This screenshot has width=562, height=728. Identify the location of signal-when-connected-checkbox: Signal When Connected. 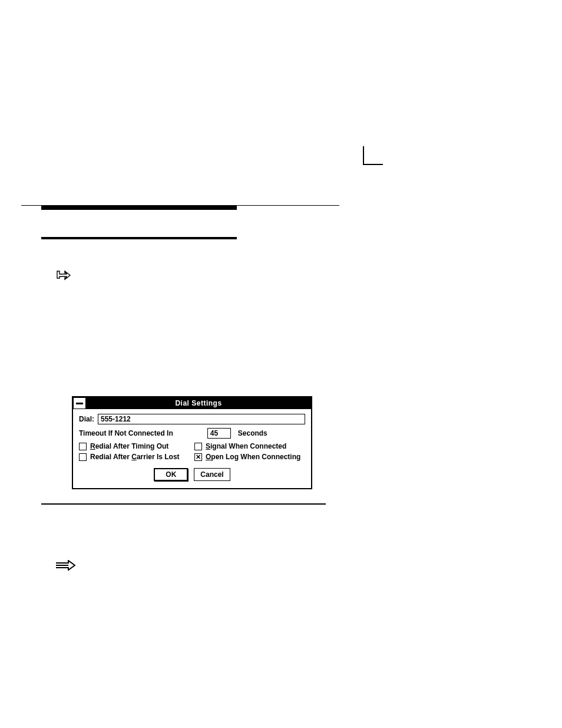
(250, 446).